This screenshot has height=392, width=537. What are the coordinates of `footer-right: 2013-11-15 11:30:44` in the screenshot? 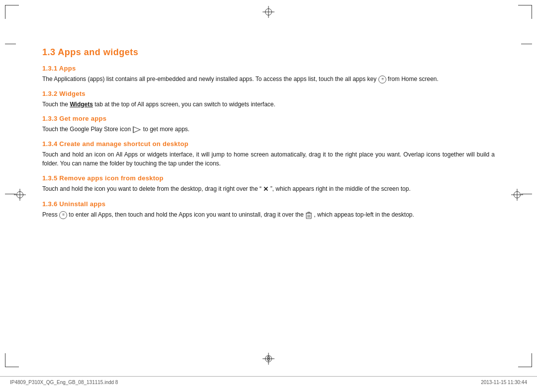 It's located at (504, 383).